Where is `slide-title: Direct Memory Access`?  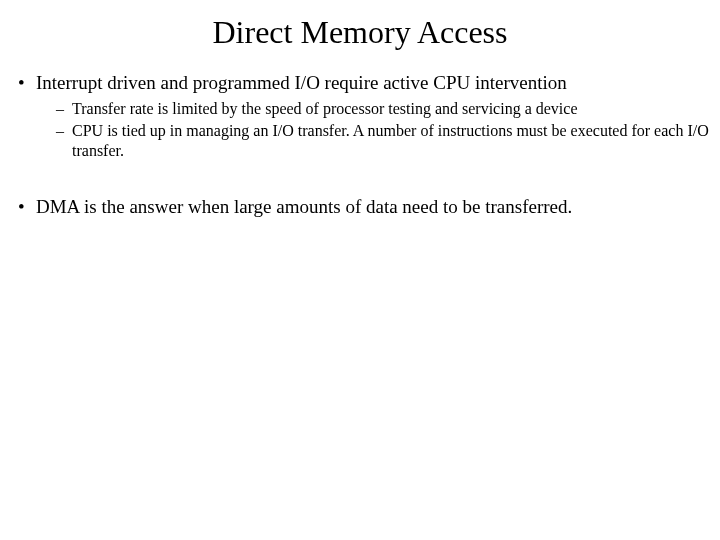 slide-title: Direct Memory Access is located at coordinates (360, 36).